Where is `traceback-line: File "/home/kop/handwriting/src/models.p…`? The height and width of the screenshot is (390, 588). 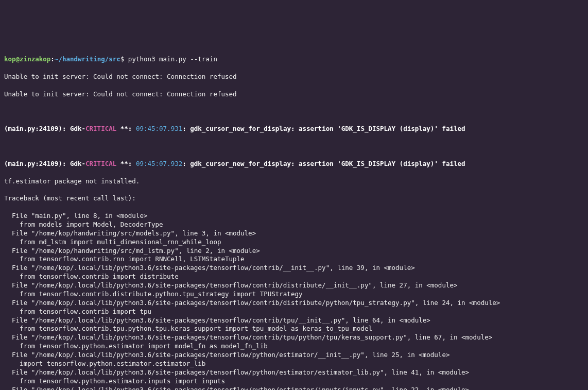
traceback-line: File "/home/kop/handwriting/src/models.p… is located at coordinates (294, 234).